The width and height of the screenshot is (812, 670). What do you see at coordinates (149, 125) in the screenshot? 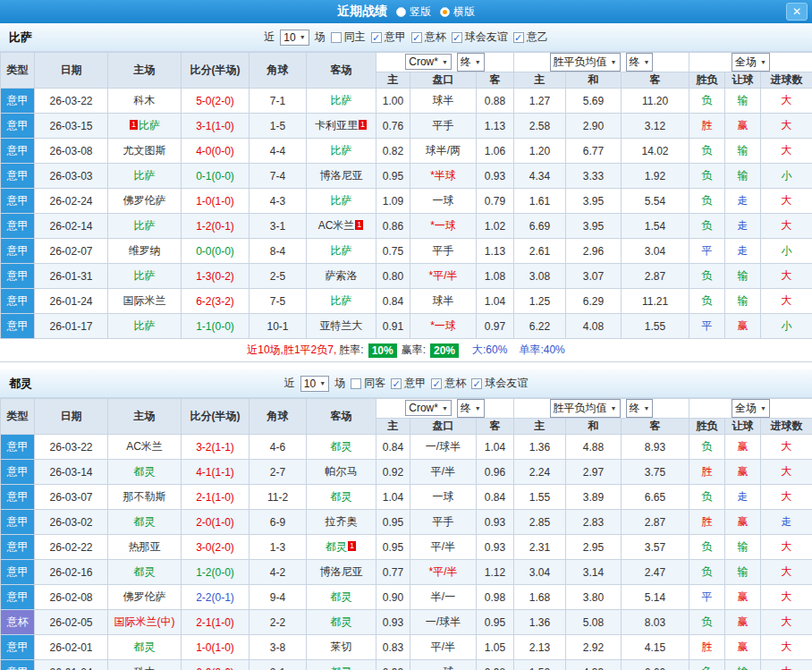
I see `team-text: 比萨` at bounding box center [149, 125].